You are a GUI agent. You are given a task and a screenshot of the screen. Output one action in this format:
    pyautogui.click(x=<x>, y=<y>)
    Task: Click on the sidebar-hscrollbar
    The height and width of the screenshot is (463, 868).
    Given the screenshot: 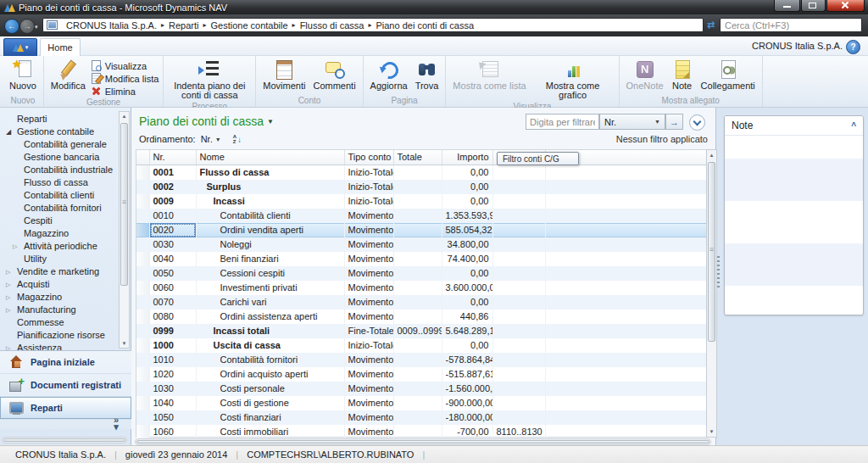 What is the action you would take?
    pyautogui.click(x=64, y=440)
    